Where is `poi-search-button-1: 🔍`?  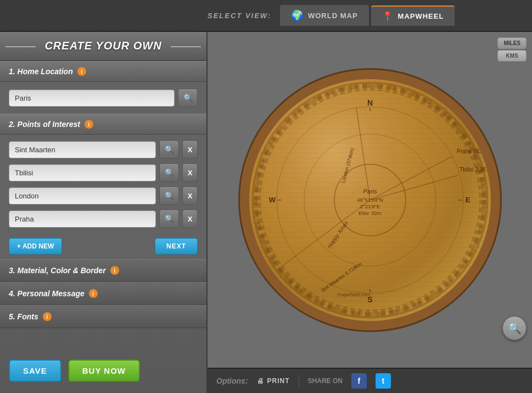 poi-search-button-1: 🔍 is located at coordinates (169, 173).